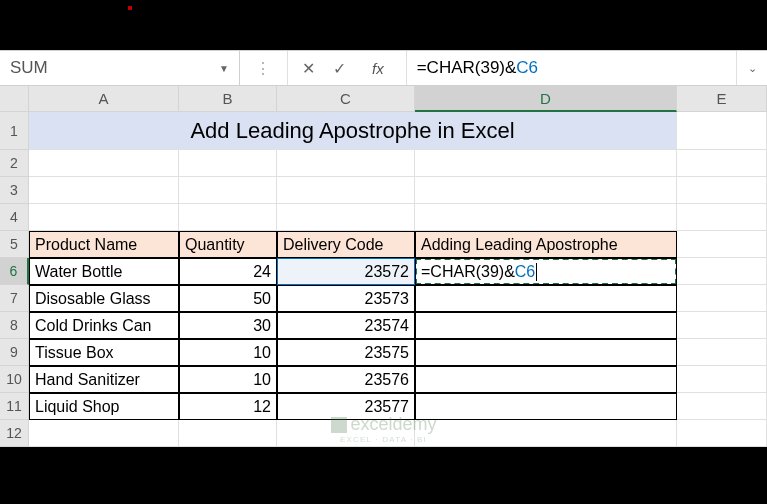 The height and width of the screenshot is (504, 767). Describe the element at coordinates (398, 326) in the screenshot. I see `row-8: Cold Drinks Can 30 23574` at that location.